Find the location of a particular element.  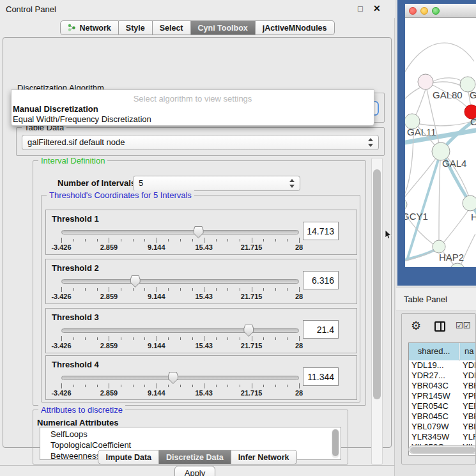

algorithm-dropdown-popup: Select algorithm to view settings Manual… is located at coordinates (193, 107).